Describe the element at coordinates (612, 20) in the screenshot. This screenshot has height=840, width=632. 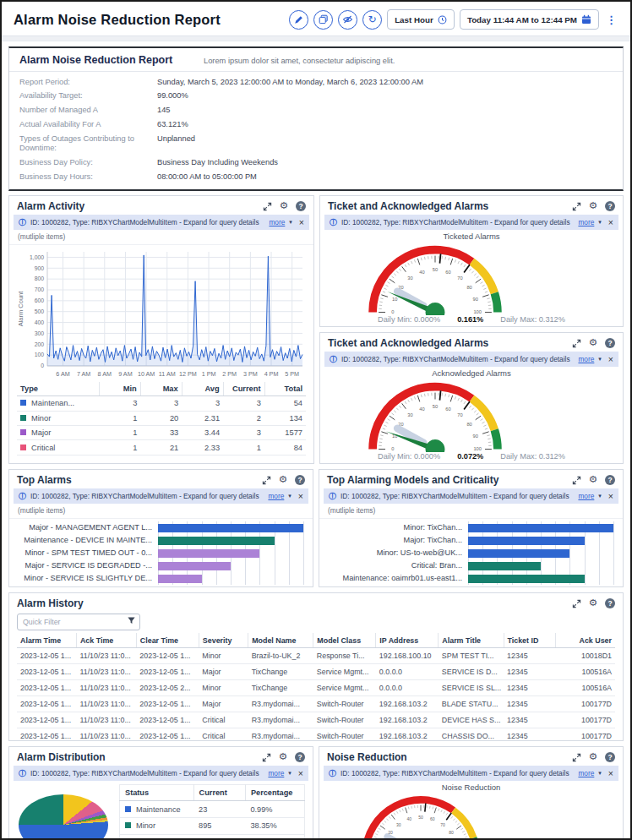
I see `kebab-menu: ⋮` at that location.